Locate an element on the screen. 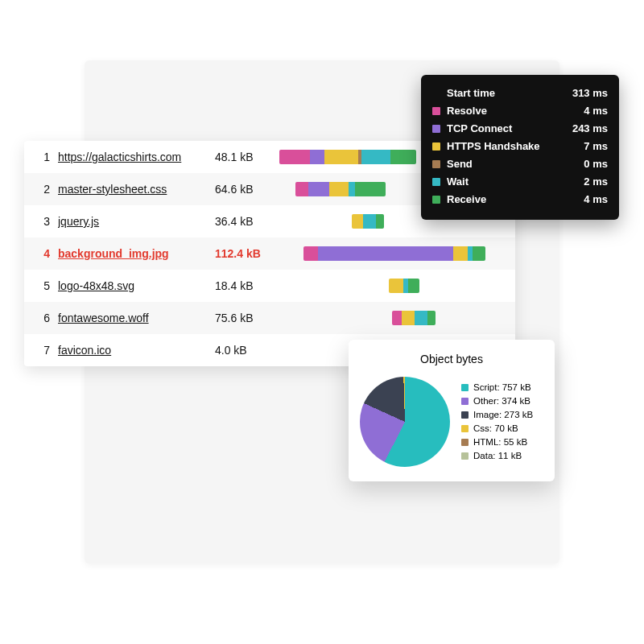 This screenshot has width=644, height=644. legend-row: Script: 757 kB is located at coordinates (497, 388).